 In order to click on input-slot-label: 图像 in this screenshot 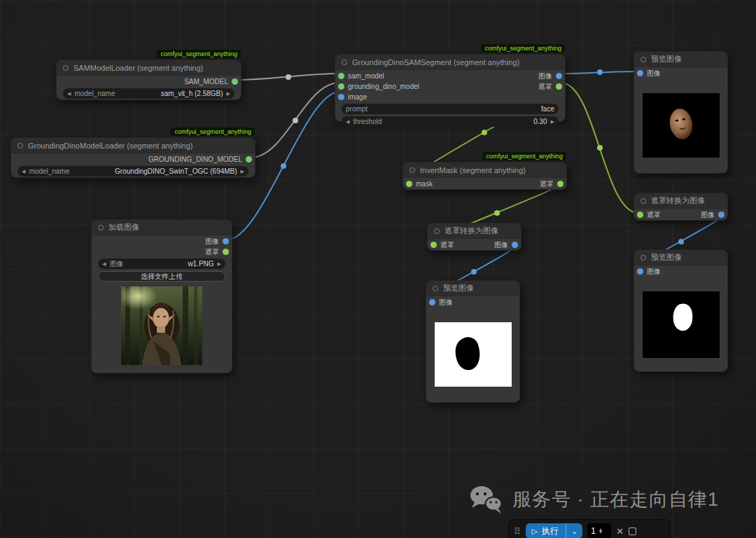, I will do `click(654, 74)`.